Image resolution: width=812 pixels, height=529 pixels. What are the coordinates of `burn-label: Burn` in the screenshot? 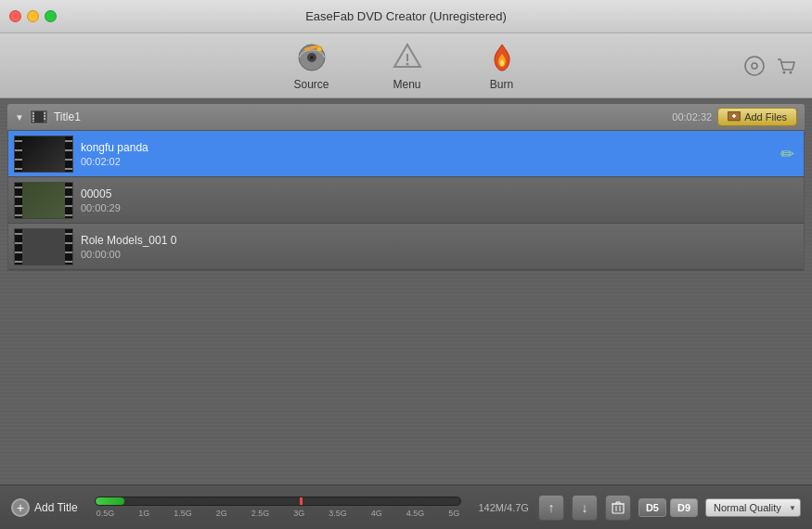 It's located at (501, 84).